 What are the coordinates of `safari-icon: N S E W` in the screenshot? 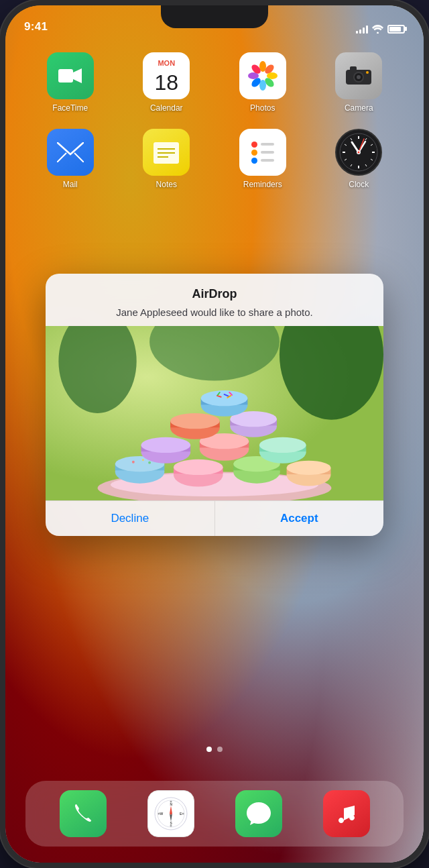 It's located at (171, 814).